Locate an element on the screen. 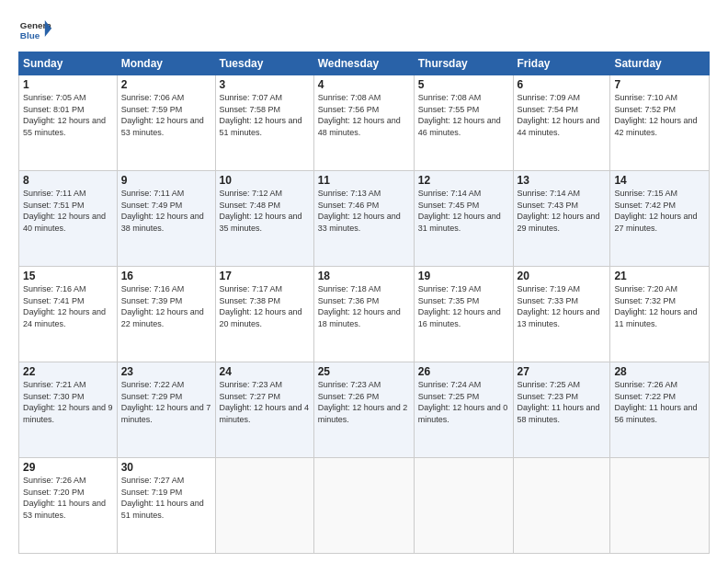 The width and height of the screenshot is (728, 563). weekday-header-sunday: Sunday is located at coordinates (68, 64).